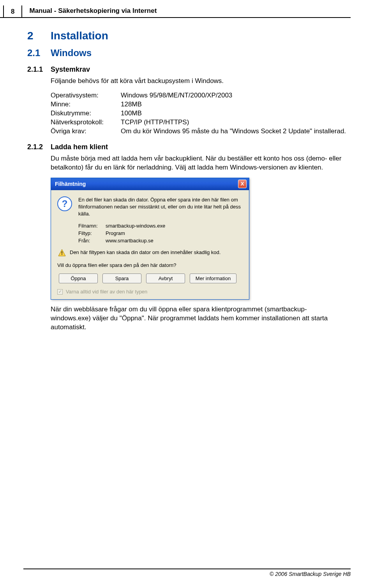 This screenshot has width=374, height=588. What do you see at coordinates (129, 241) in the screenshot?
I see `meta-value: www.smartbackup.se` at bounding box center [129, 241].